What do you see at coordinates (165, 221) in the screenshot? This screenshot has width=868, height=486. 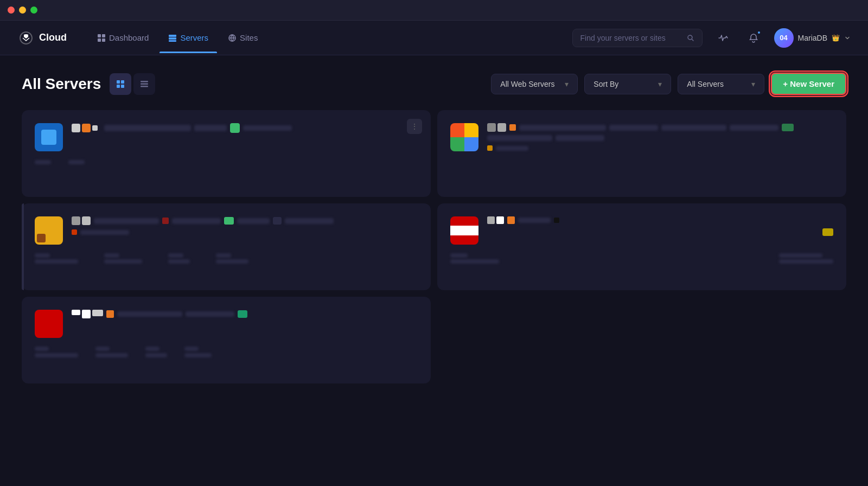 I see `os-icon-accent` at bounding box center [165, 221].